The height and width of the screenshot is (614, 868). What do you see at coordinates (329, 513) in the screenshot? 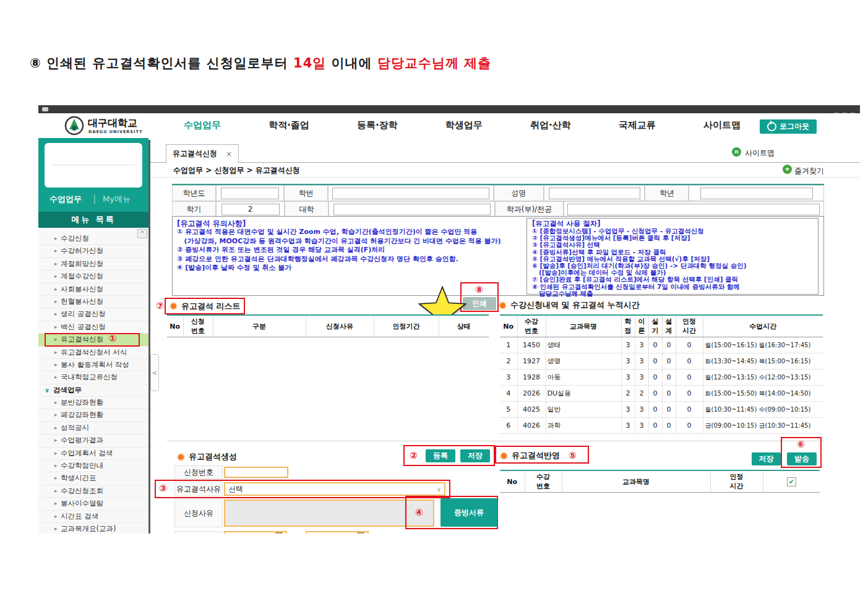
I see `detail-reason-textarea` at bounding box center [329, 513].